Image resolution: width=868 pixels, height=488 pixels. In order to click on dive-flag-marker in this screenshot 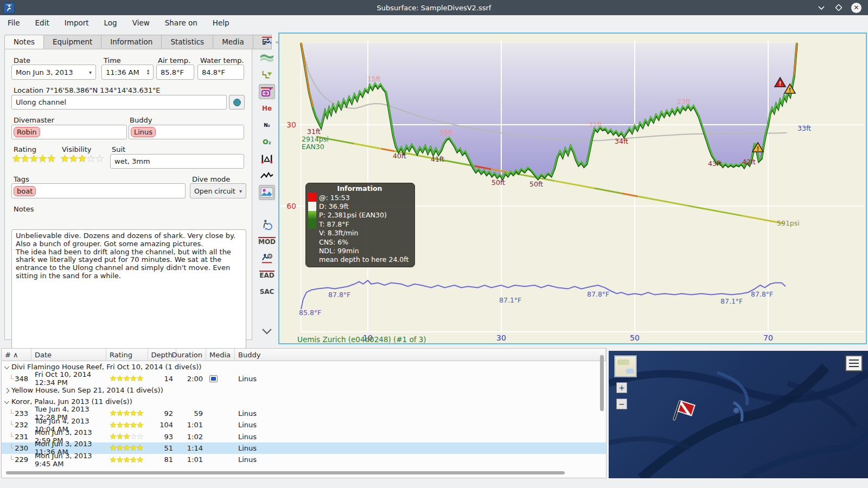, I will do `click(682, 412)`.